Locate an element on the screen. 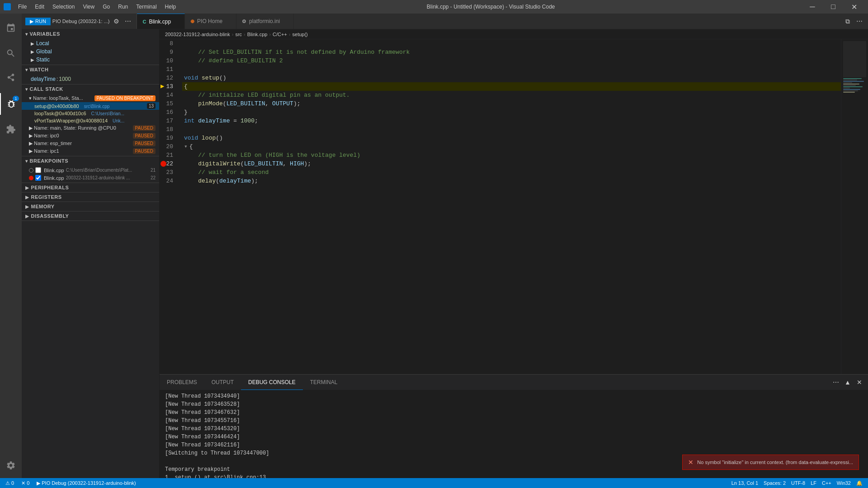 This screenshot has width=868, height=488. menu-file: File is located at coordinates (23, 7).